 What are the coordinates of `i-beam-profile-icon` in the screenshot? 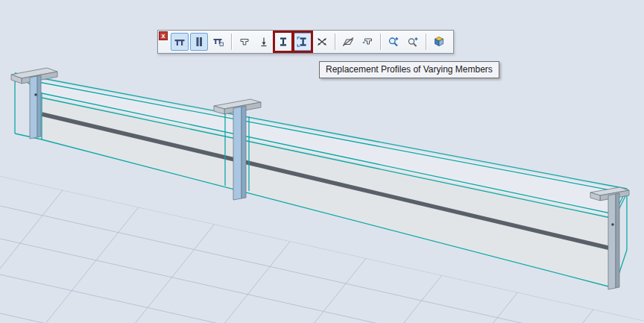 It's located at (283, 42).